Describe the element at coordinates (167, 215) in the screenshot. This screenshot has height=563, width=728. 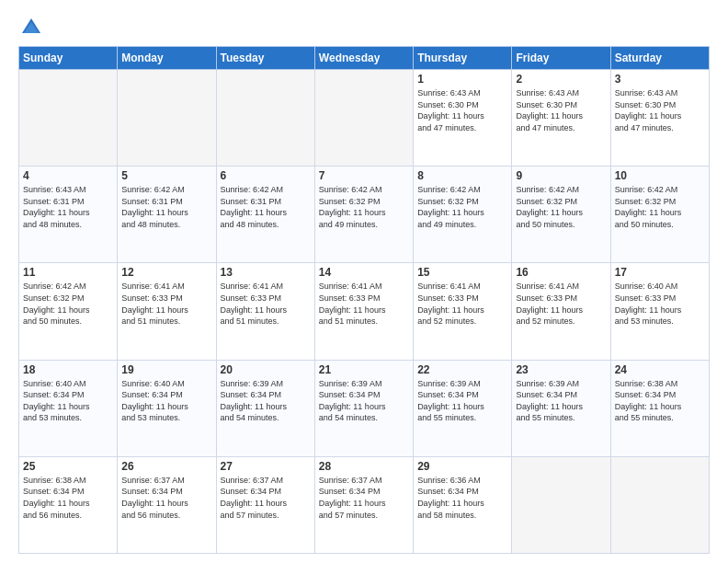
I see `calendar-cell: 5Sunrise: 6:42 AMSunset: 6:31 PMDaylight…` at that location.